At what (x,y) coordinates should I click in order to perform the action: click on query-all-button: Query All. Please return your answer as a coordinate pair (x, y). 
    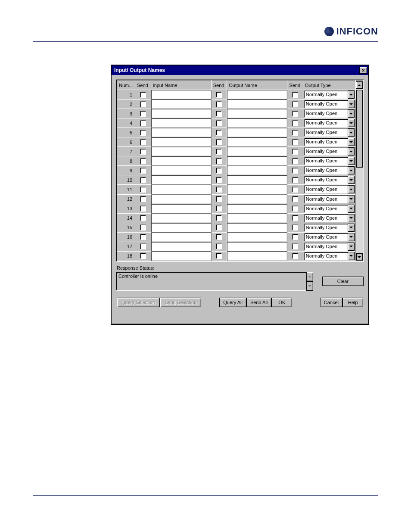
    Looking at the image, I should click on (233, 302).